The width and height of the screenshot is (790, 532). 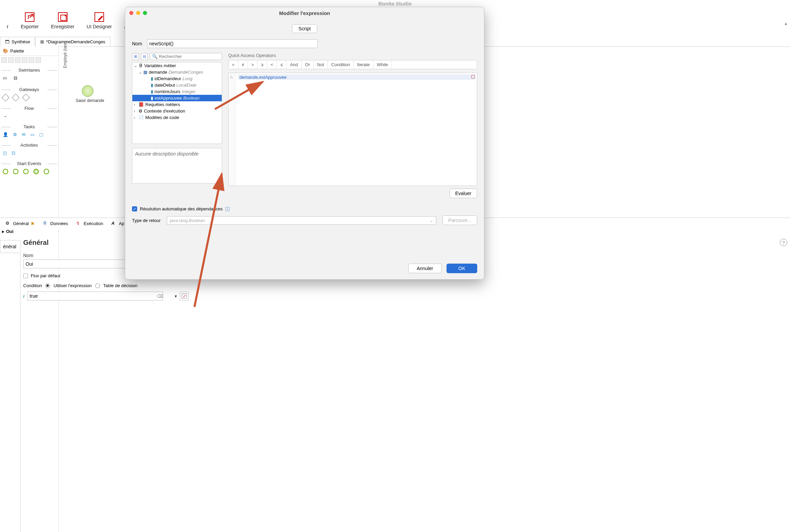 What do you see at coordinates (784, 242) in the screenshot?
I see `help-icon: ?` at bounding box center [784, 242].